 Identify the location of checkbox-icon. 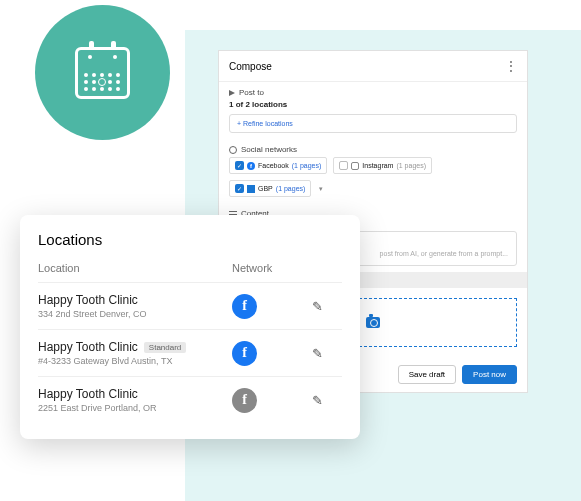
(344, 166).